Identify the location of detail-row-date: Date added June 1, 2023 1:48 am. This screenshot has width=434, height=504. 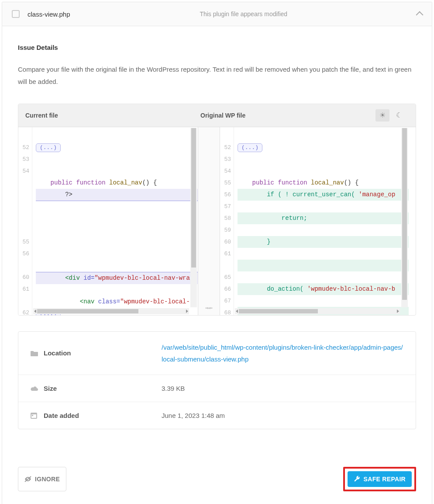
(217, 415).